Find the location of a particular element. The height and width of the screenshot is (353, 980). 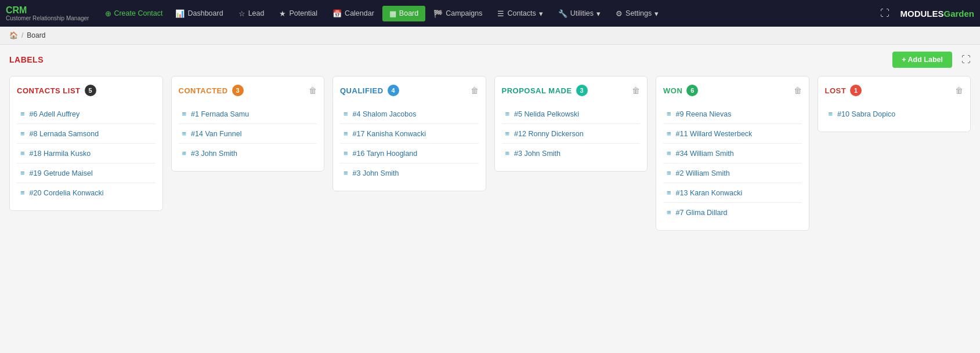

nav-settings-label: Settings is located at coordinates (638, 13).